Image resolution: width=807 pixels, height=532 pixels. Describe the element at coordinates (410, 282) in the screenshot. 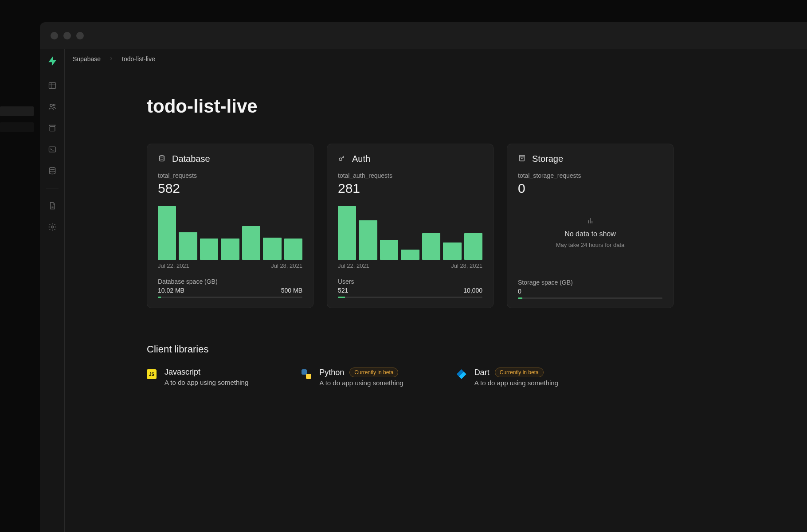

I see `footer-label: Users` at that location.